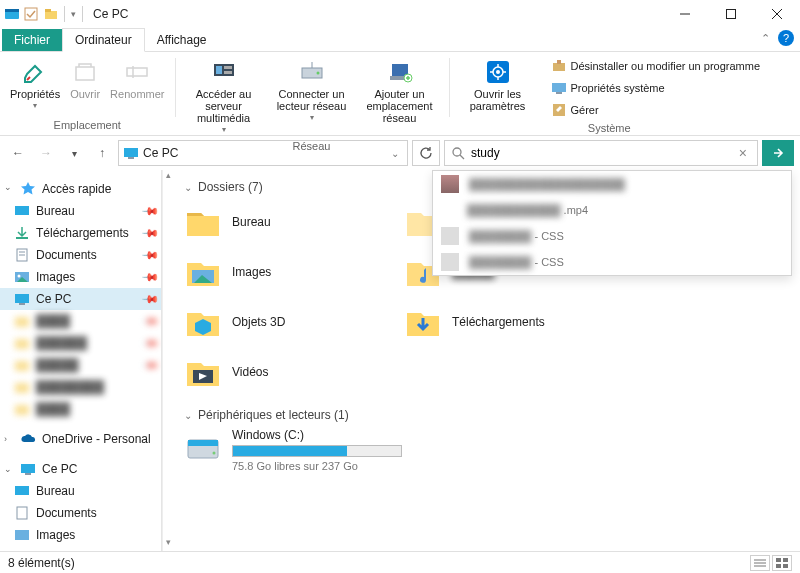 This screenshot has width=800, height=573. Describe the element at coordinates (32, 40) in the screenshot. I see `tab-file: Fichier` at that location.